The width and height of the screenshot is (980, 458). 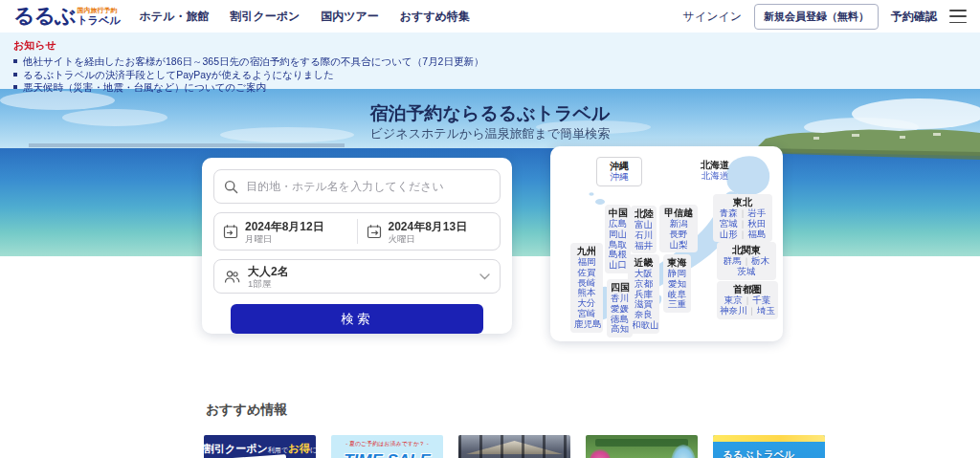 I want to click on notice-item: るるぶトラベルの決済手段としてPayPayが使えるようになりました, so click(x=490, y=76).